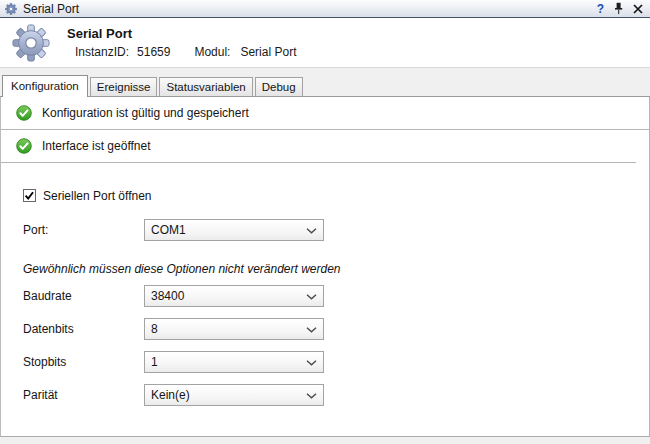  What do you see at coordinates (154, 362) in the screenshot?
I see `stopbits-value: 1` at bounding box center [154, 362].